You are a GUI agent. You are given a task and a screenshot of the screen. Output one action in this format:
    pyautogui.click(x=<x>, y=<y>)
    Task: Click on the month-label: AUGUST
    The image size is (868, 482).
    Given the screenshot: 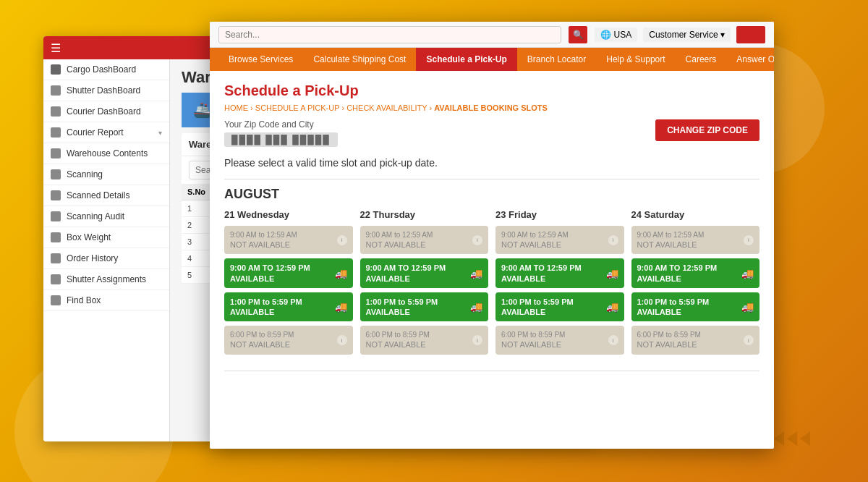 What is the action you would take?
    pyautogui.click(x=492, y=194)
    